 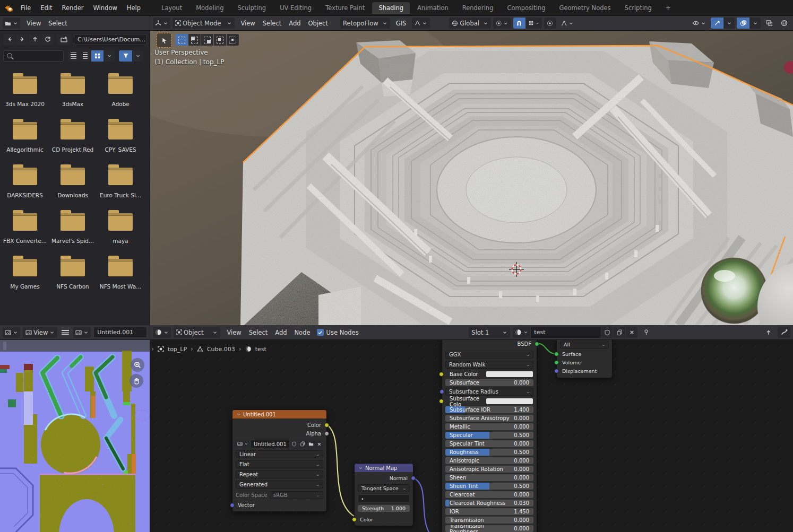 I want to click on folder-item: CD Projekt Red, so click(x=73, y=135).